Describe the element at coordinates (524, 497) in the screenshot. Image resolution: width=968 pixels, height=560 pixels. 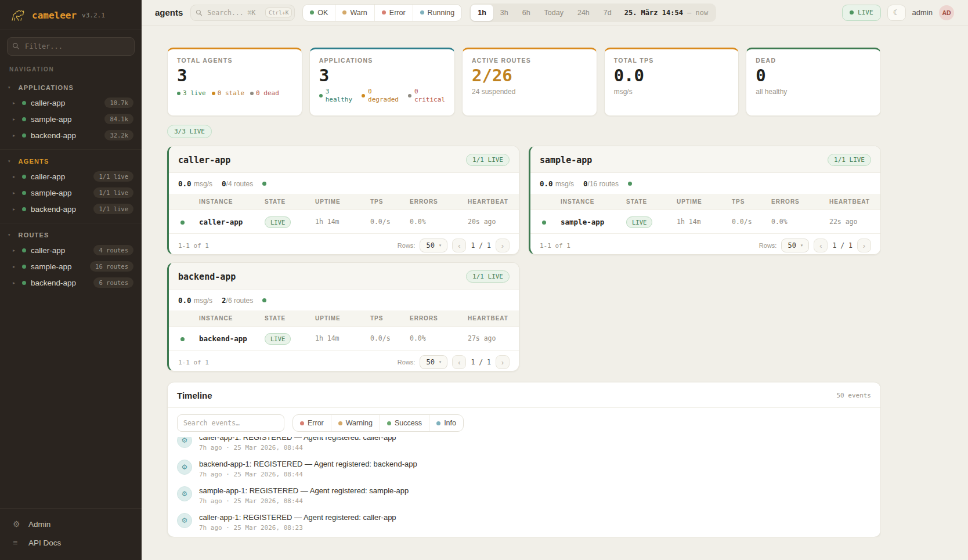
I see `event-item: ⚙ sample-app-1: REGISTERED — Agent regis…` at that location.